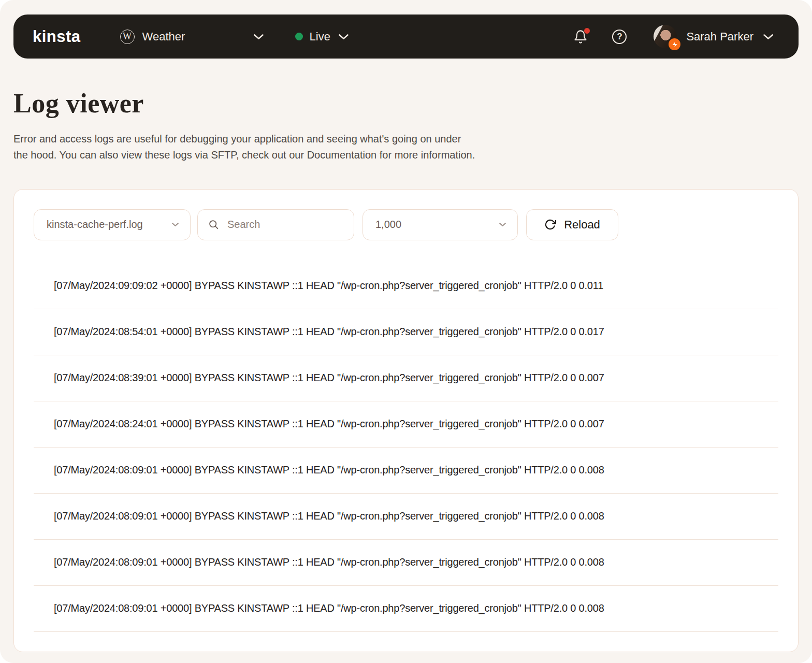 Image resolution: width=812 pixels, height=663 pixels. I want to click on log-row: [07/May/2024:08:24:01 +0000] BYPASS KINS…, so click(406, 425).